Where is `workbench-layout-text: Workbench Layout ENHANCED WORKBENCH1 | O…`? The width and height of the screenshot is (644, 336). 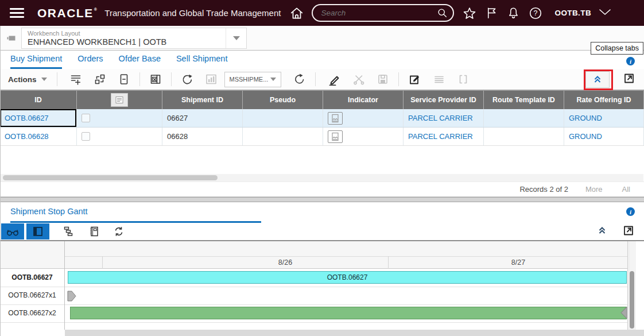 workbench-layout-text: Workbench Layout ENHANCED WORKBENCH1 | O… is located at coordinates (124, 38).